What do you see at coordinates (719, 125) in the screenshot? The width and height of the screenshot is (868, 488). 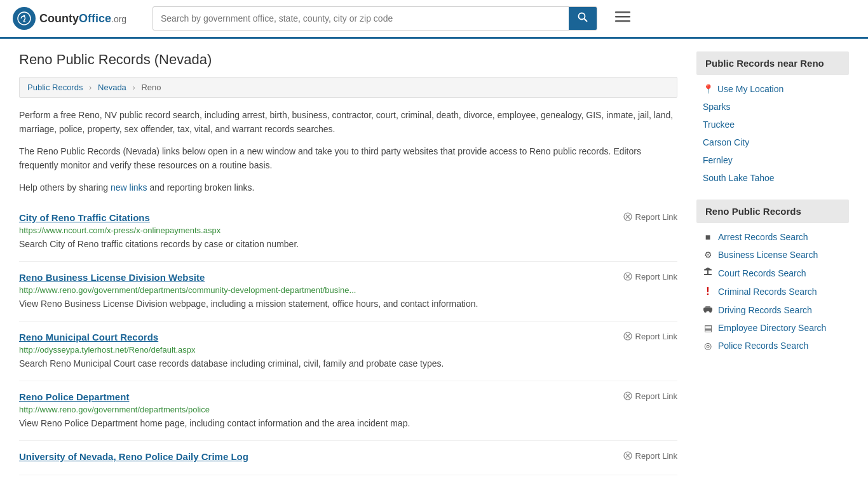 I see `truckee-link: Truckee` at bounding box center [719, 125].